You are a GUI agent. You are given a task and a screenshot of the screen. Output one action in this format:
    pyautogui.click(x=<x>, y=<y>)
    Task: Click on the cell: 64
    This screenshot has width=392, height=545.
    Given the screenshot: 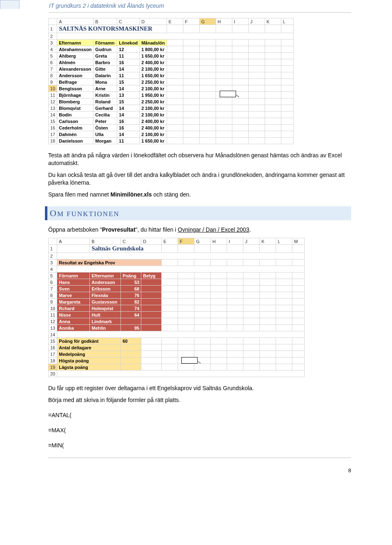 What is the action you would take?
    pyautogui.click(x=131, y=315)
    